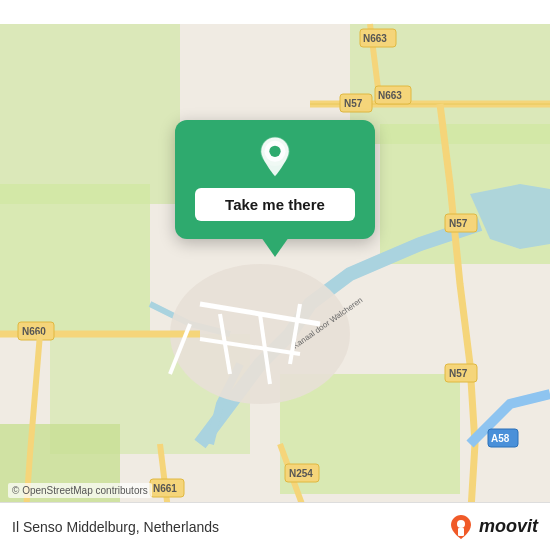 This screenshot has width=550, height=550. I want to click on location-pin-icon, so click(275, 157).